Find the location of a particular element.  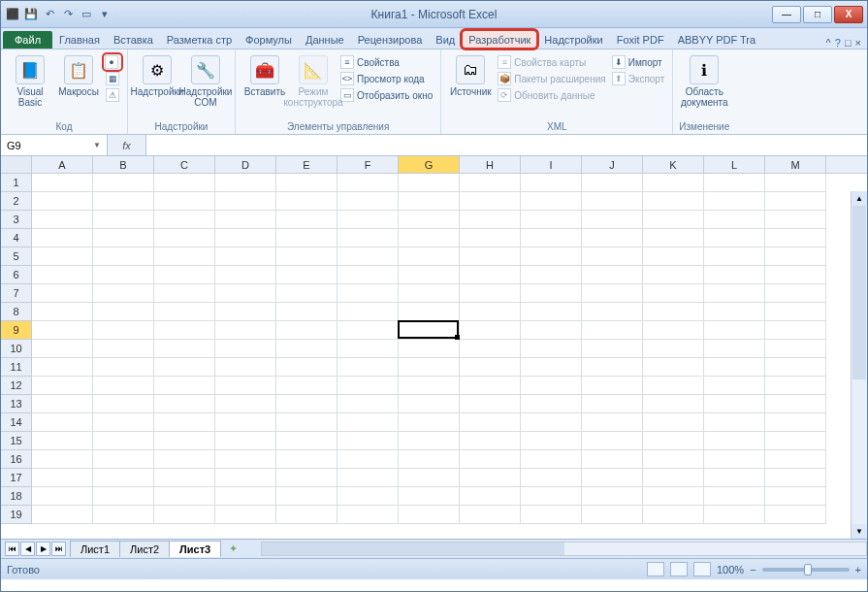

zoom-slider is located at coordinates (806, 570).